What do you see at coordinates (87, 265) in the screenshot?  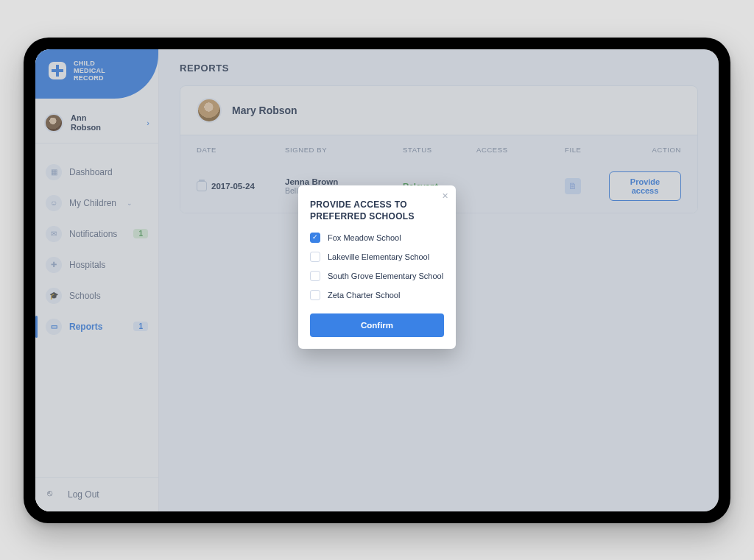 I see `sidebar-item-label: Hospitals` at bounding box center [87, 265].